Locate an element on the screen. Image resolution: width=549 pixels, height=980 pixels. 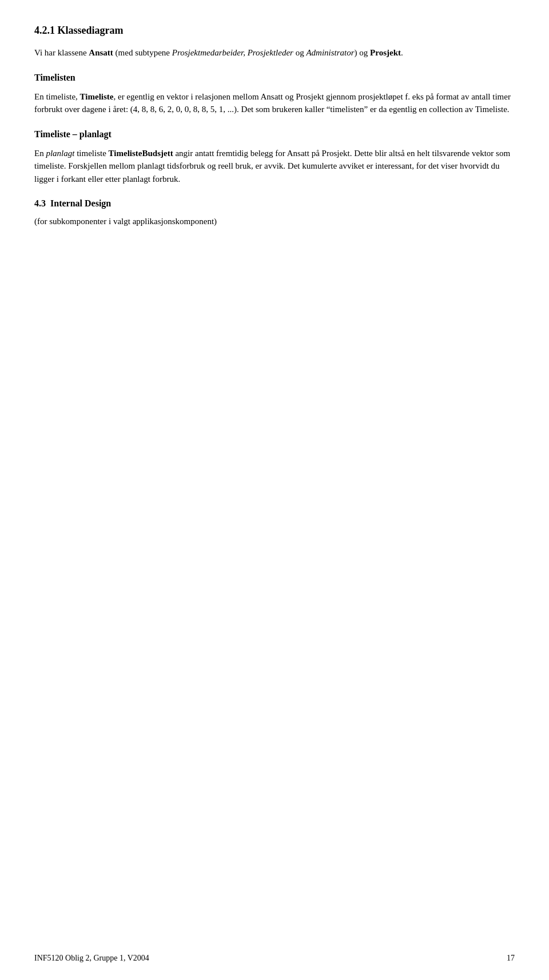
administrator-italic: Administrator is located at coordinates (330, 53).